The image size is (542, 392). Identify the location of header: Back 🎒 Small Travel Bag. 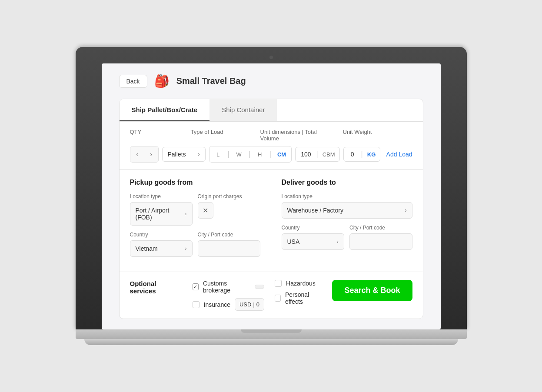
(271, 81).